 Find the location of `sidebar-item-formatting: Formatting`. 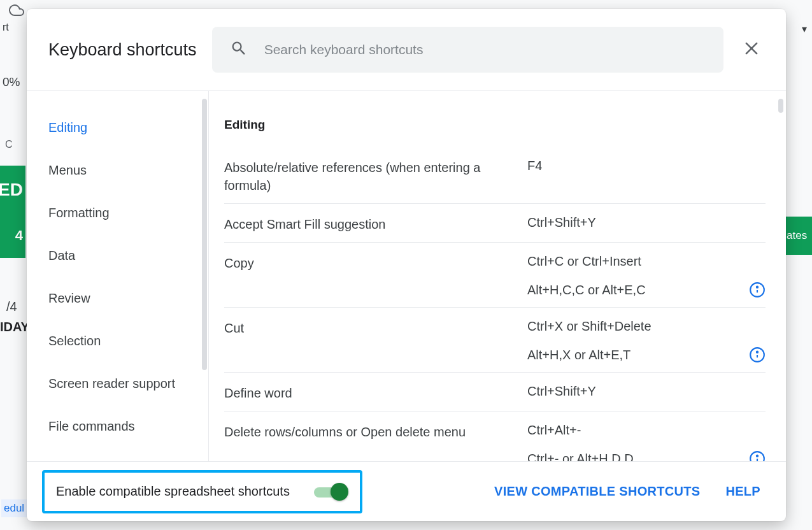

sidebar-item-formatting: Formatting is located at coordinates (117, 213).